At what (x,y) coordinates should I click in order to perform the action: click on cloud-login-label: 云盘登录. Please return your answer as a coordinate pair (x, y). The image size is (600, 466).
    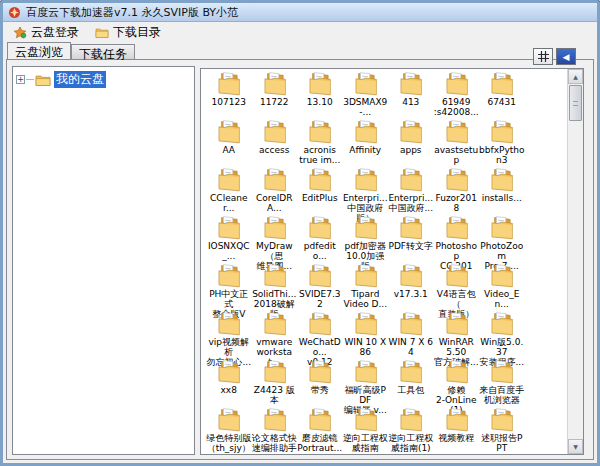
    Looking at the image, I should click on (55, 32).